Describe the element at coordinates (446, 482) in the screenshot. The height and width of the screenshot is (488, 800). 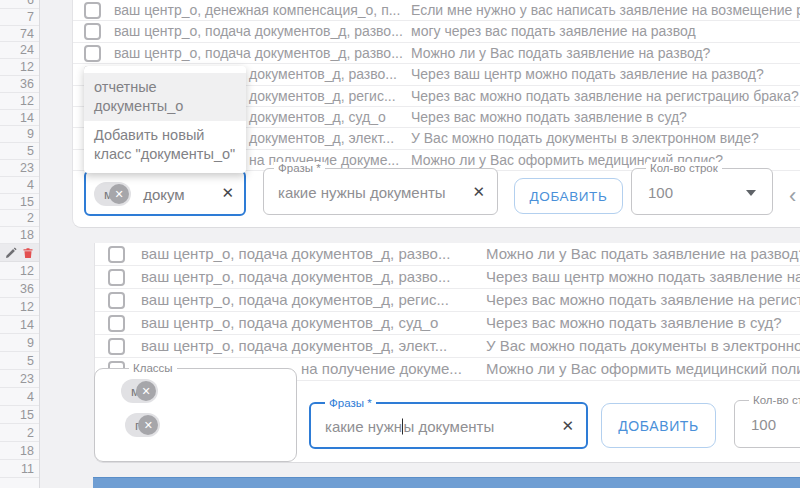
I see `horizontal-scrollbar` at that location.